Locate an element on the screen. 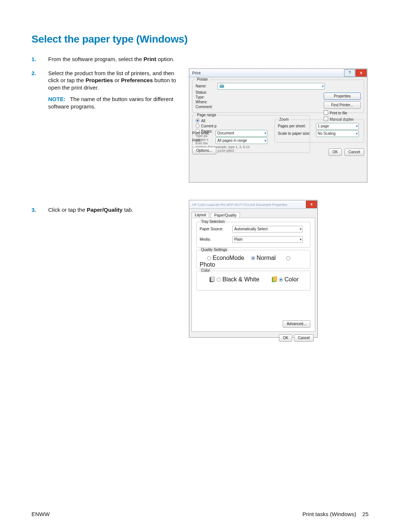 The image size is (400, 532). tab-layout: Layout is located at coordinates (200, 215).